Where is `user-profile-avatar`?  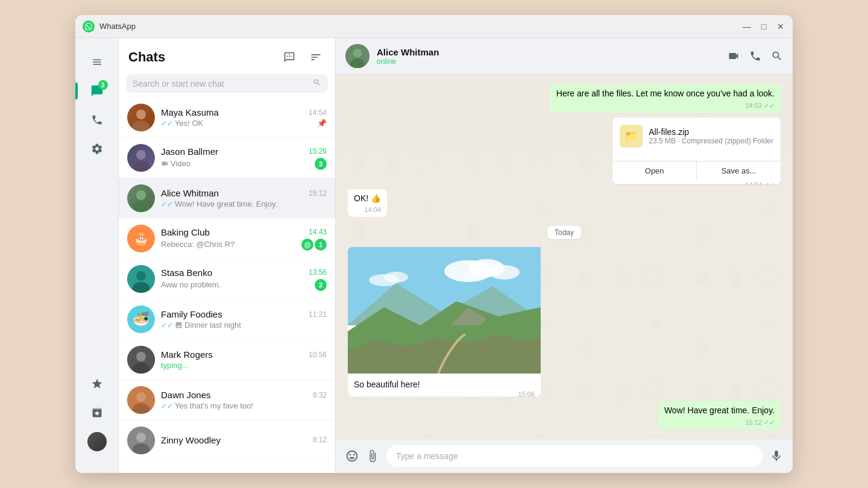
user-profile-avatar is located at coordinates (97, 442).